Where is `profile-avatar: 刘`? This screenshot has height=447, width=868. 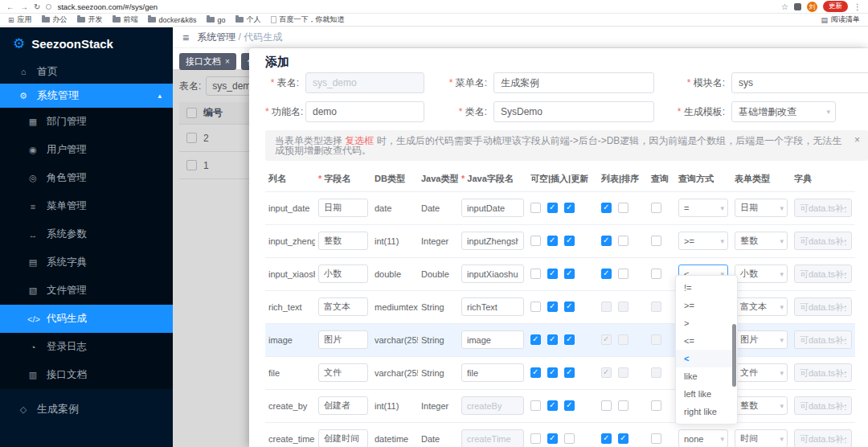 profile-avatar: 刘 is located at coordinates (812, 6).